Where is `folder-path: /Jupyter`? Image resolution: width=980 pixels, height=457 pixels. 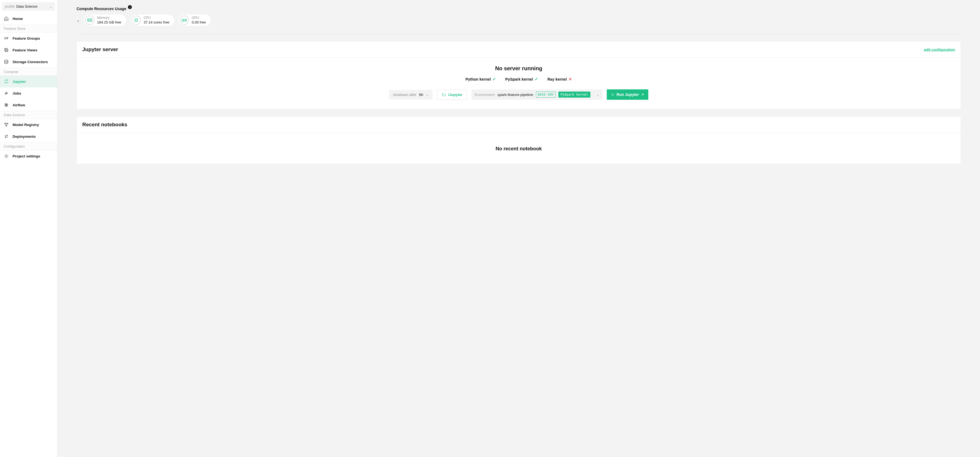
folder-path: /Jupyter is located at coordinates (455, 95).